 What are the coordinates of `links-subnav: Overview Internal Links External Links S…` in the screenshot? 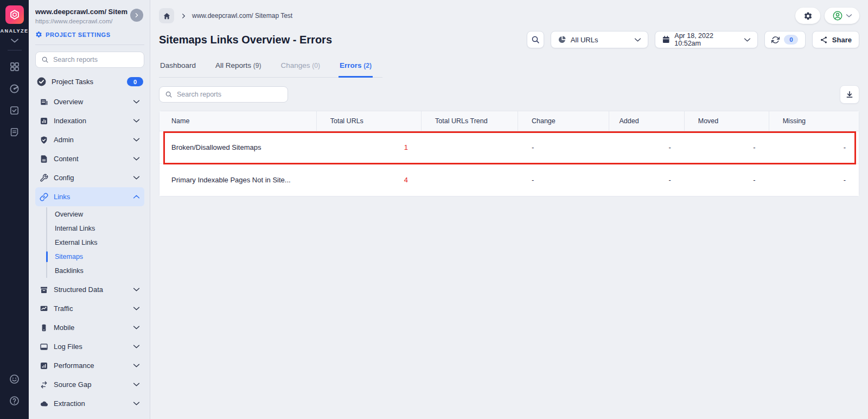 It's located at (95, 243).